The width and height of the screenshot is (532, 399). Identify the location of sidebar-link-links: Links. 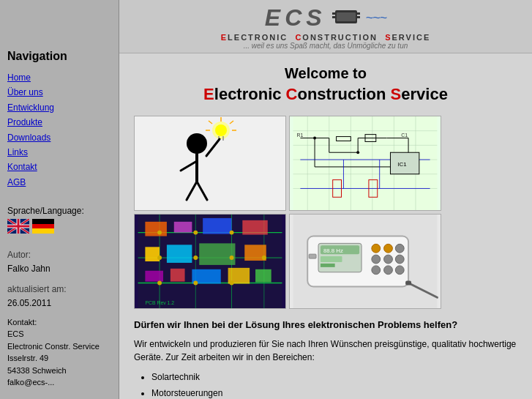
(59, 152).